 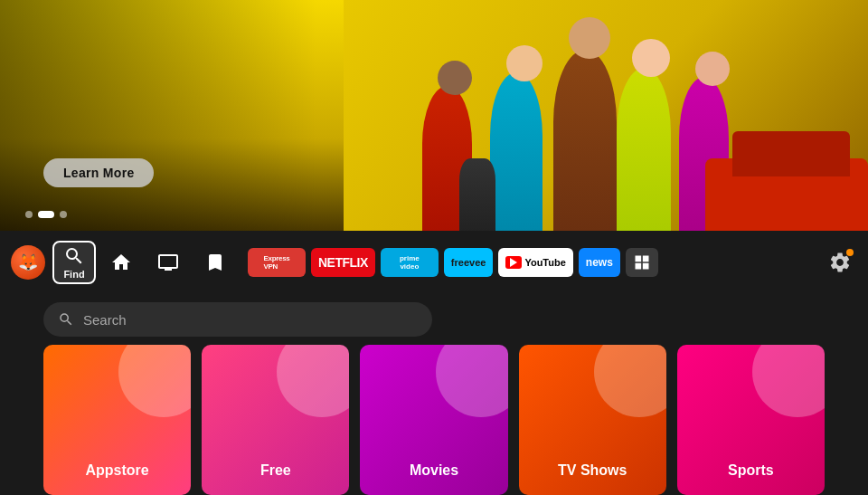 What do you see at coordinates (472, 381) in the screenshot?
I see `movies-deco` at bounding box center [472, 381].